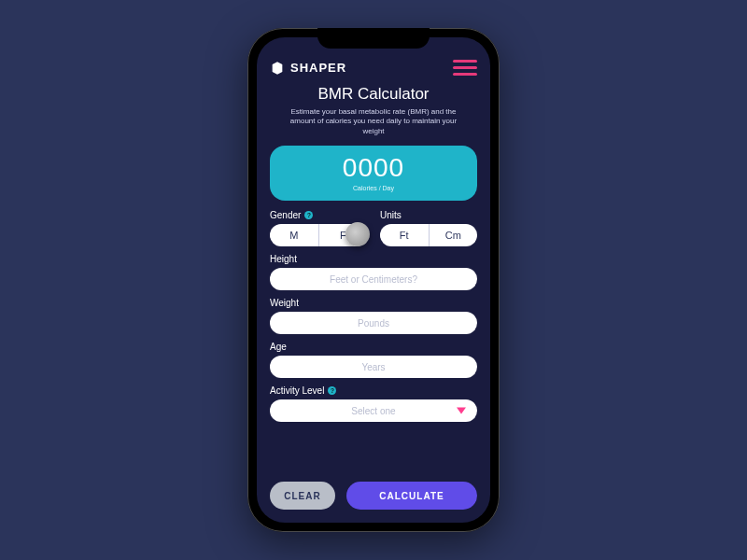 This screenshot has width=747, height=560. I want to click on weight-input, so click(374, 323).